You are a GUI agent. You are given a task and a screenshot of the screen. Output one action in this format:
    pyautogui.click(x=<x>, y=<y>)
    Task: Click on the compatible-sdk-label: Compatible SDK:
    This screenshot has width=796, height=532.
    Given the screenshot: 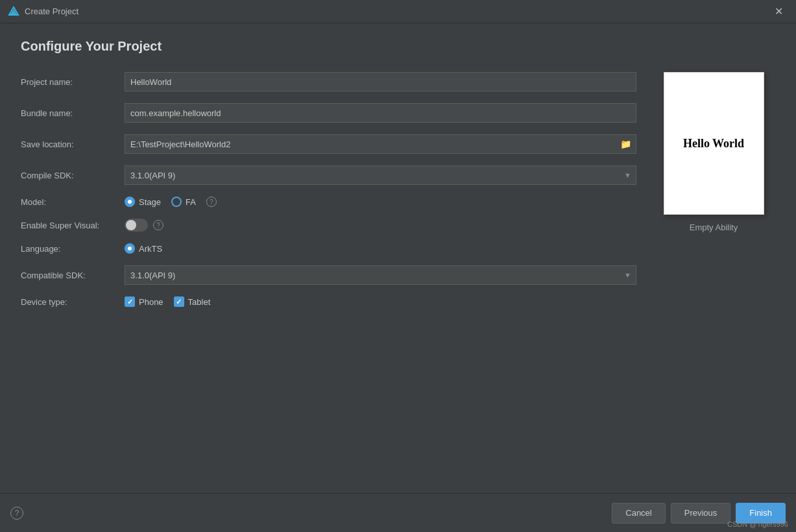 What is the action you would take?
    pyautogui.click(x=73, y=275)
    